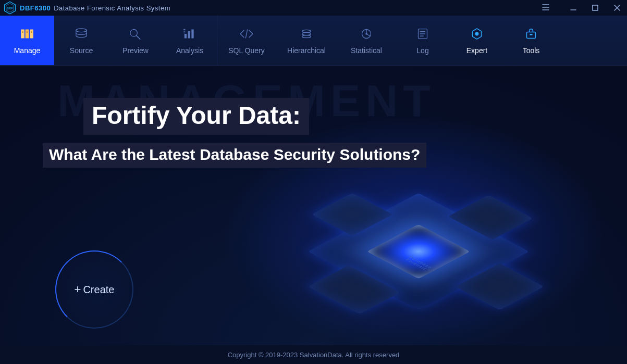 This screenshot has height=364, width=627. I want to click on plus-icon: +, so click(78, 290).